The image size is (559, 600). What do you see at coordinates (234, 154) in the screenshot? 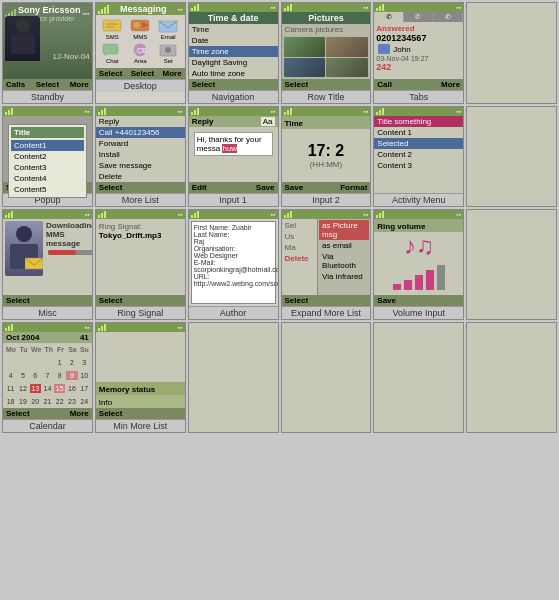
I see `in1-content: Hi, thanks for your messa huw` at bounding box center [234, 154].